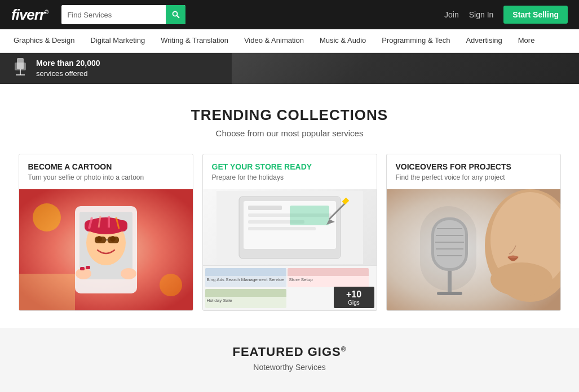 This screenshot has height=392, width=579. I want to click on hero-strip: More than 20,000 services offered, so click(290, 69).